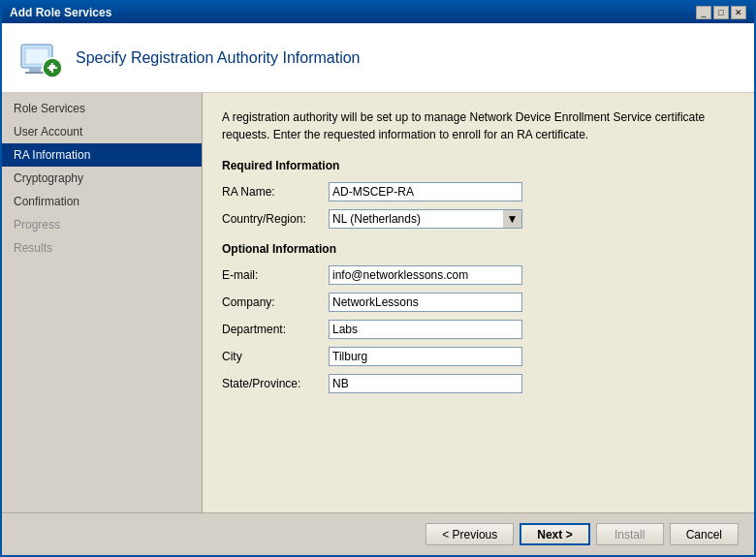 The height and width of the screenshot is (557, 756). I want to click on previous-button: < Previous, so click(469, 535).